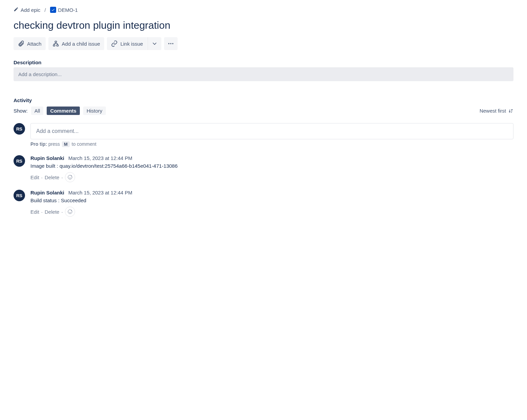 The height and width of the screenshot is (420, 527). Describe the element at coordinates (272, 144) in the screenshot. I see `protip: Pro tip: press M to comment` at that location.